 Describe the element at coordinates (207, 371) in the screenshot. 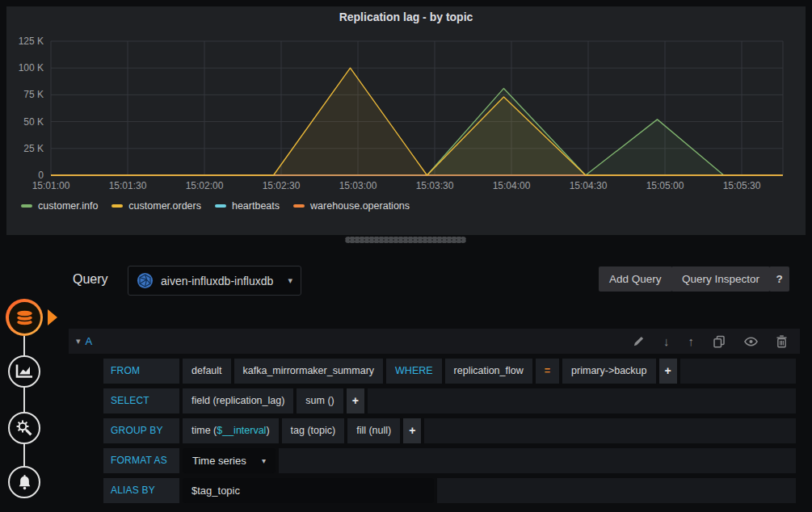

I see `query-segment: default` at that location.